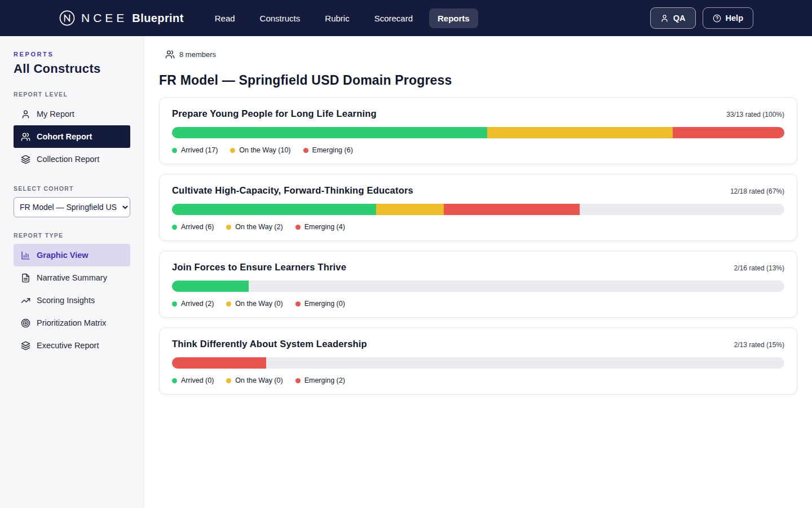 The height and width of the screenshot is (508, 812). What do you see at coordinates (280, 18) in the screenshot?
I see `nav-link-constructs: Constructs` at bounding box center [280, 18].